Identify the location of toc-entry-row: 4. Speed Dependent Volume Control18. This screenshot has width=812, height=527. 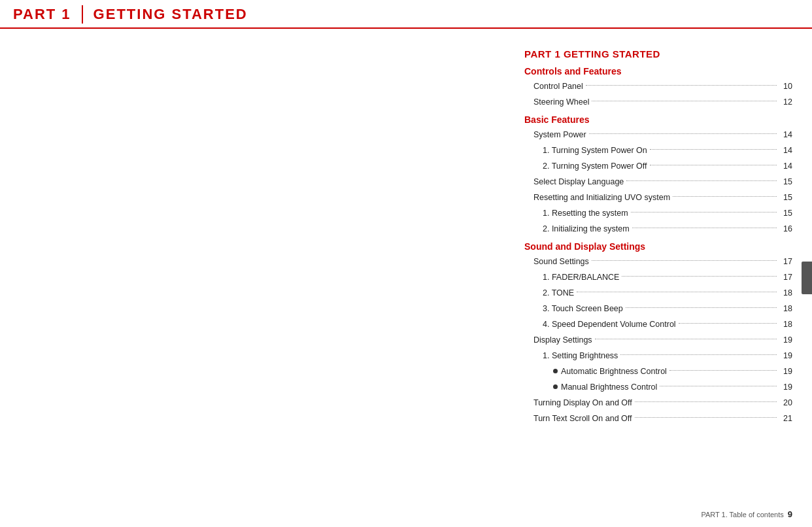
(658, 324).